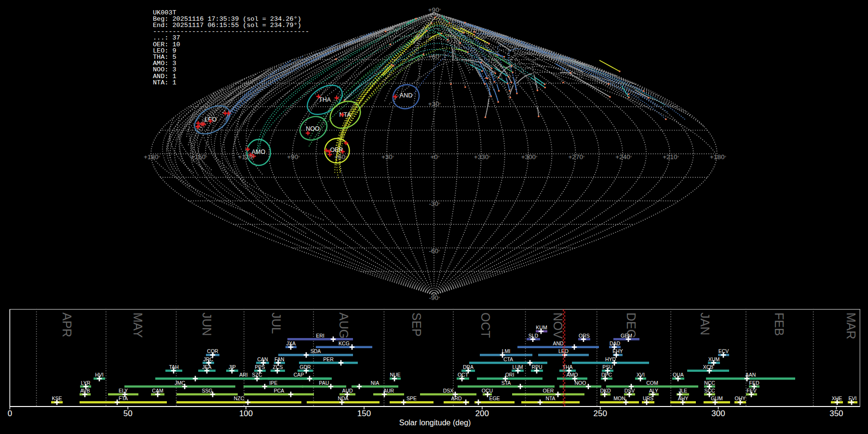  I want to click on svg-text: Solar longitude (deg), so click(435, 422).